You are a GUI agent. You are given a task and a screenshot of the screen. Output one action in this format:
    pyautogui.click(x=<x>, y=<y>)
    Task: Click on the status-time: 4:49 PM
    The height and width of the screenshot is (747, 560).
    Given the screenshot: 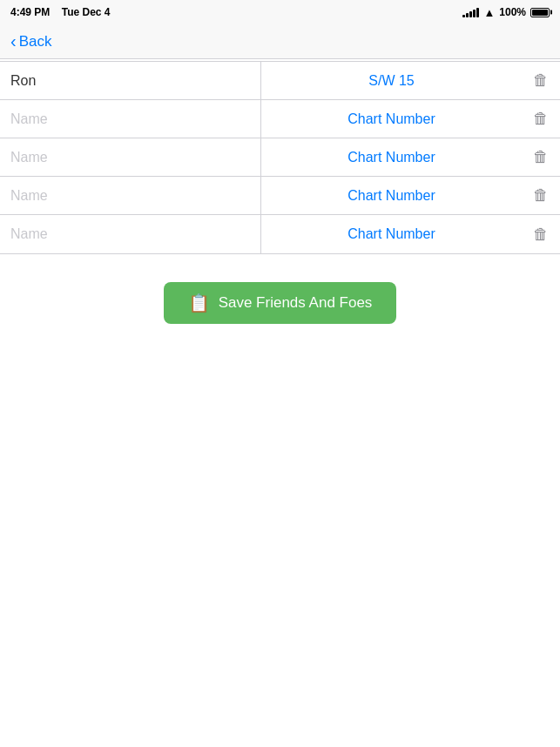 What is the action you would take?
    pyautogui.click(x=30, y=12)
    